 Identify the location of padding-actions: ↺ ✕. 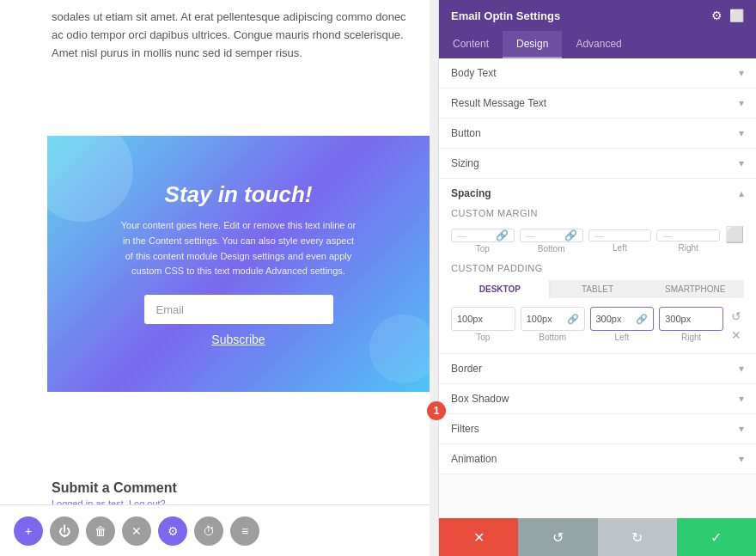
(736, 326).